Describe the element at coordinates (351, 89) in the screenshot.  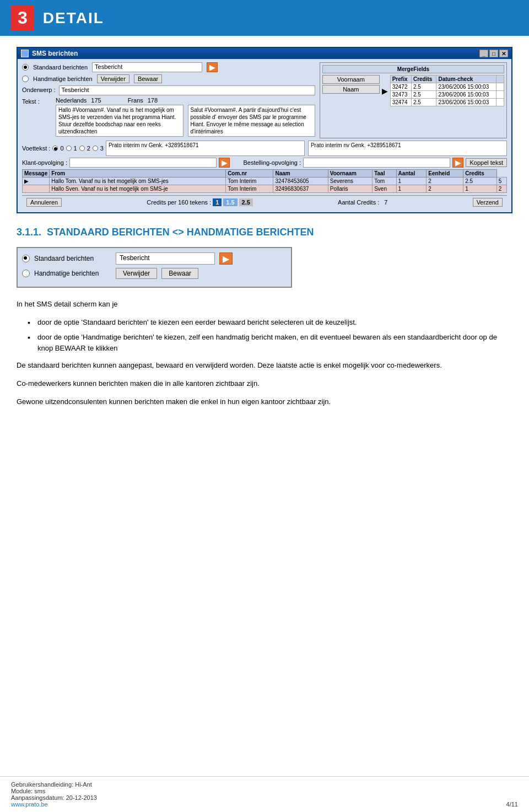
I see `naam-btn: Naam` at that location.